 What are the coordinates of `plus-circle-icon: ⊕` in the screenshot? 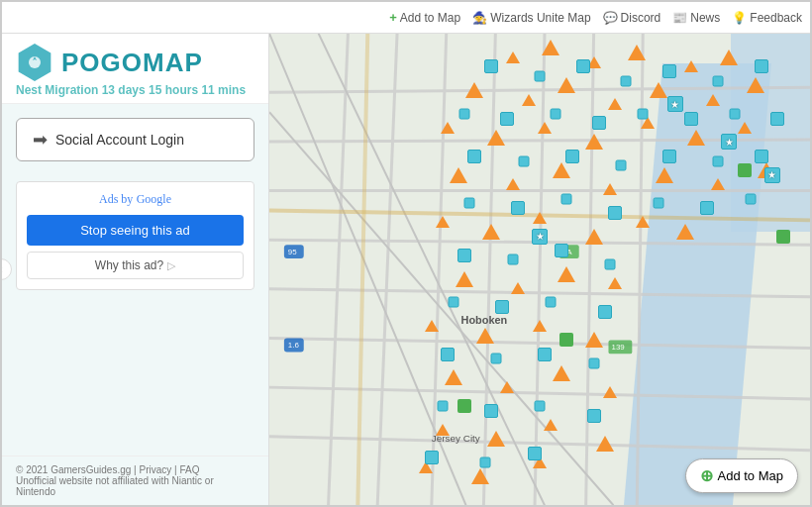 It's located at (707, 475).